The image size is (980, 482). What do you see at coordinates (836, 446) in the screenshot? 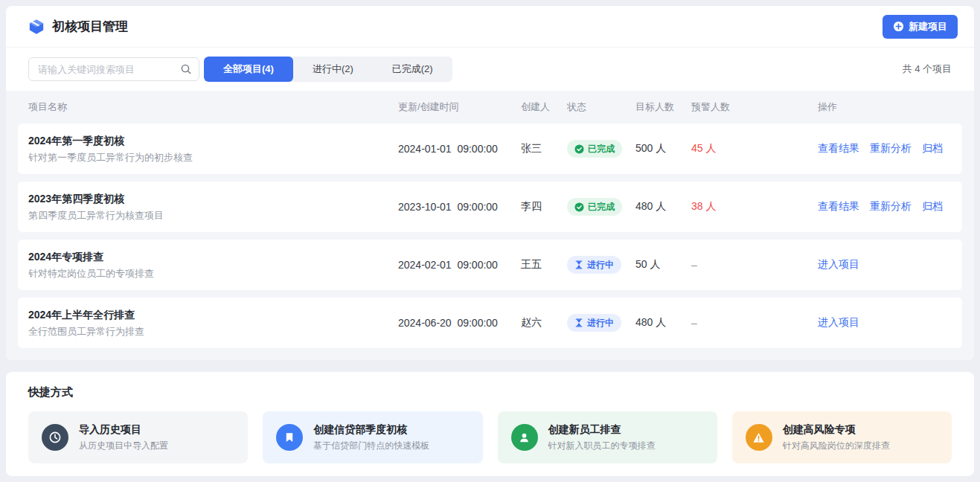
I see `quick-item-desc: 针对高风险岗位的深度排查` at bounding box center [836, 446].